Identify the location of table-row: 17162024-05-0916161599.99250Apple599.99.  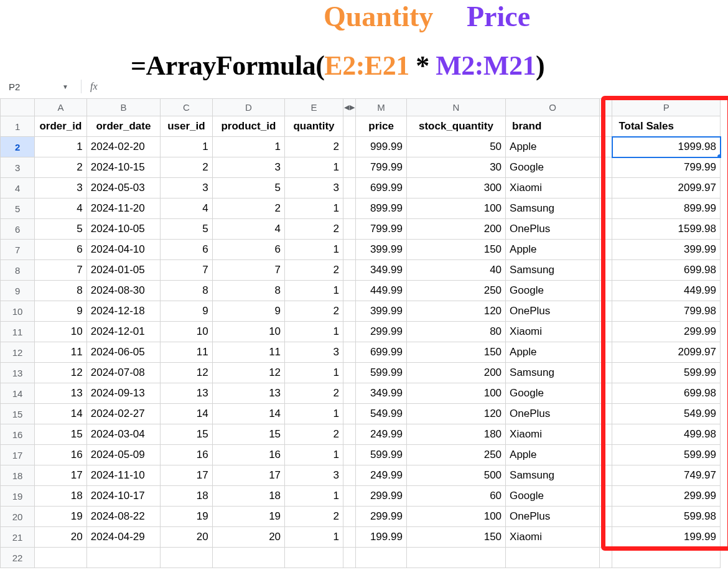
(361, 456).